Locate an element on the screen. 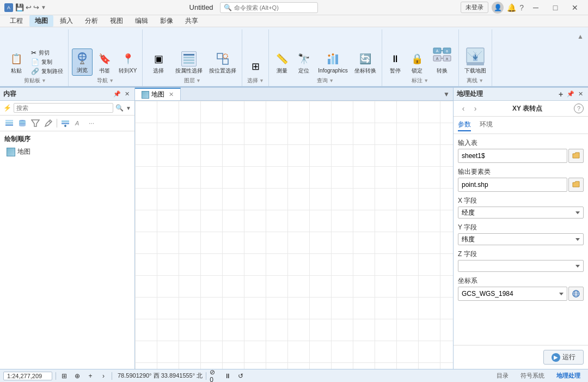  select-by-attr-button: 按属性选择 is located at coordinates (189, 63).